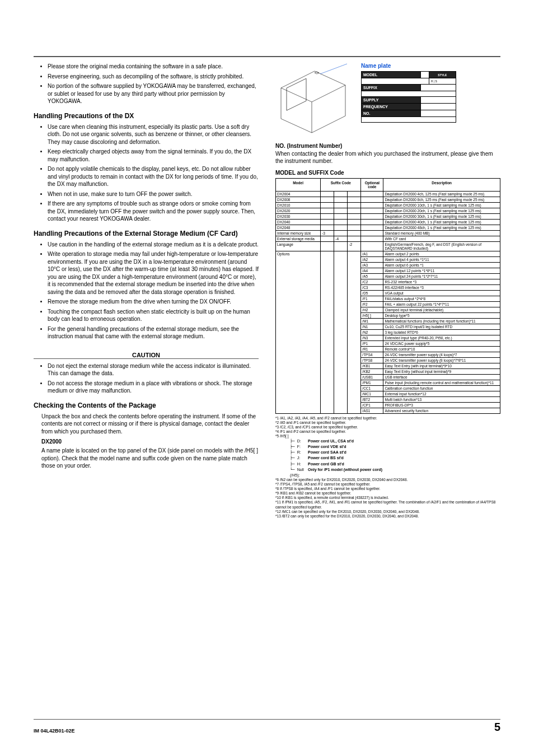 The image size is (534, 756). I want to click on ext-precautions-heading: Handling Precautions of the External Sto…, so click(146, 234).